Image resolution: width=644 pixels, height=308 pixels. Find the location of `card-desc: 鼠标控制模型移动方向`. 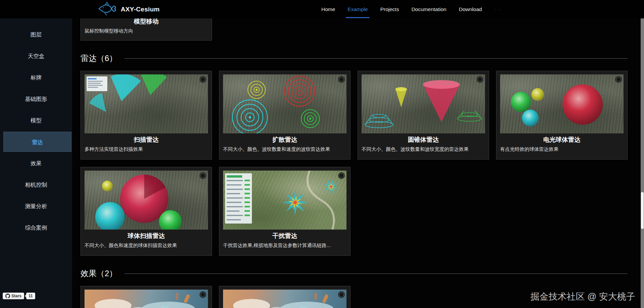

card-desc: 鼠标控制模型移动方向 is located at coordinates (146, 31).